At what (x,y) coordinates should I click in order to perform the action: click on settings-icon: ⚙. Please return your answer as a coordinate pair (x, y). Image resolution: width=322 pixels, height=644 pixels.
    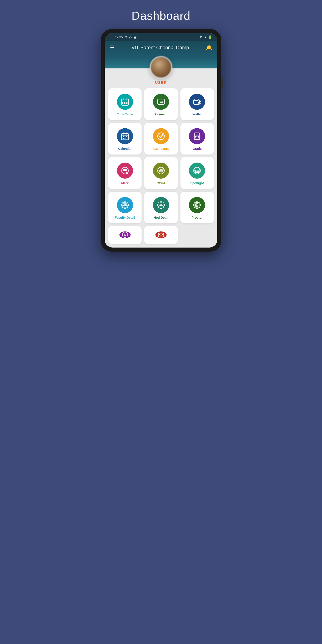
    Looking at the image, I should click on (130, 37).